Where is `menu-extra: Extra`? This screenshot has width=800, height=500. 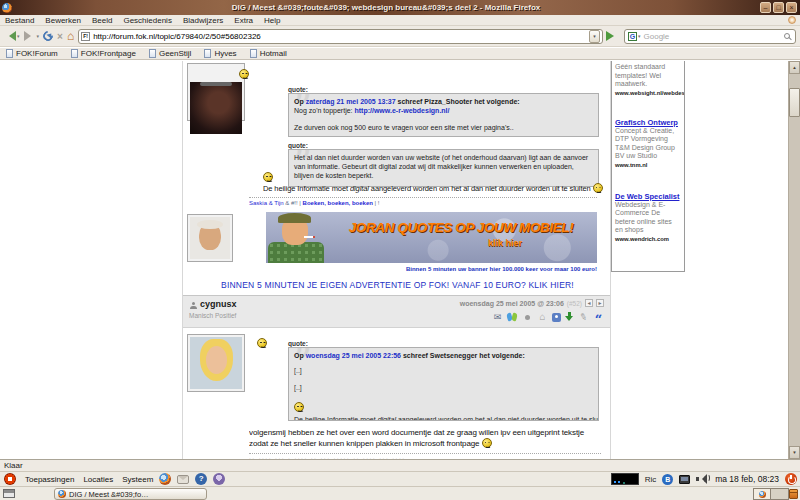 menu-extra: Extra is located at coordinates (244, 20).